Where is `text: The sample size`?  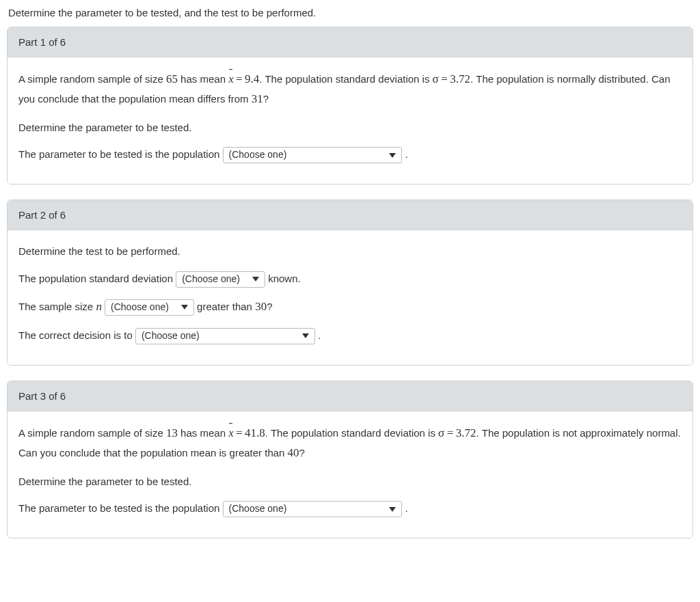
text: The sample size is located at coordinates (57, 306).